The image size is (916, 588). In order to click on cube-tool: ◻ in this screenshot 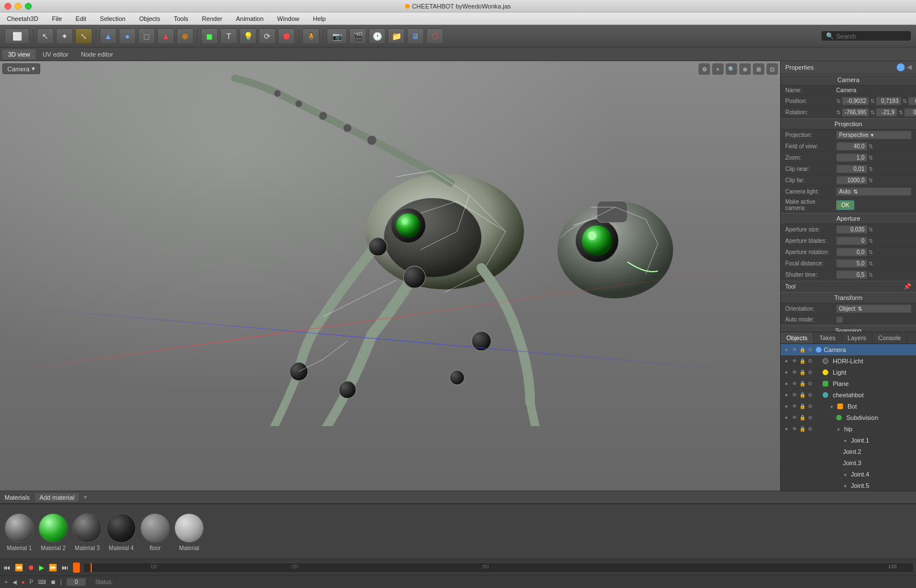, I will do `click(147, 36)`.